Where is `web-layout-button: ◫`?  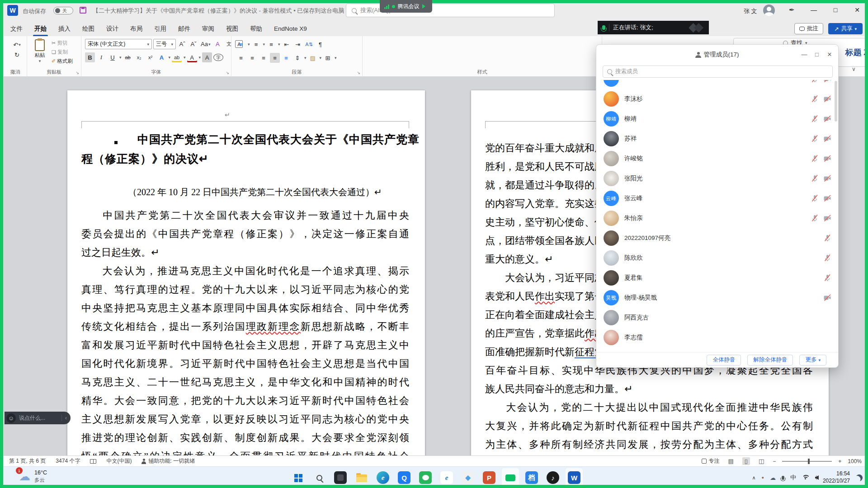 web-layout-button: ◫ is located at coordinates (761, 461).